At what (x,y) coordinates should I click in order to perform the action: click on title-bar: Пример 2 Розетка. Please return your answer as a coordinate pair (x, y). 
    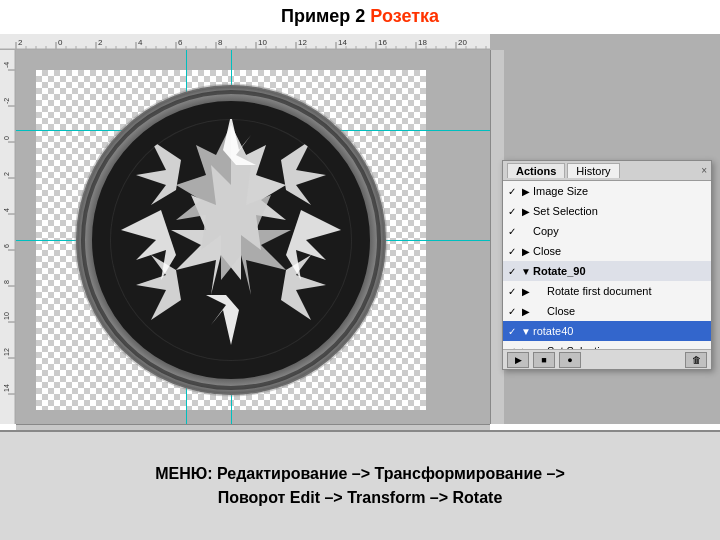
    Looking at the image, I should click on (360, 16).